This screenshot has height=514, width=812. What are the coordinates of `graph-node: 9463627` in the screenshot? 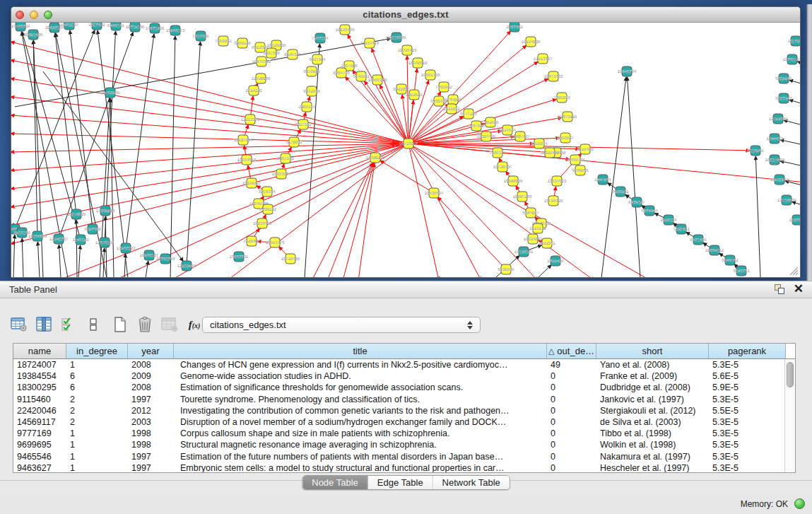 It's located at (565, 138).